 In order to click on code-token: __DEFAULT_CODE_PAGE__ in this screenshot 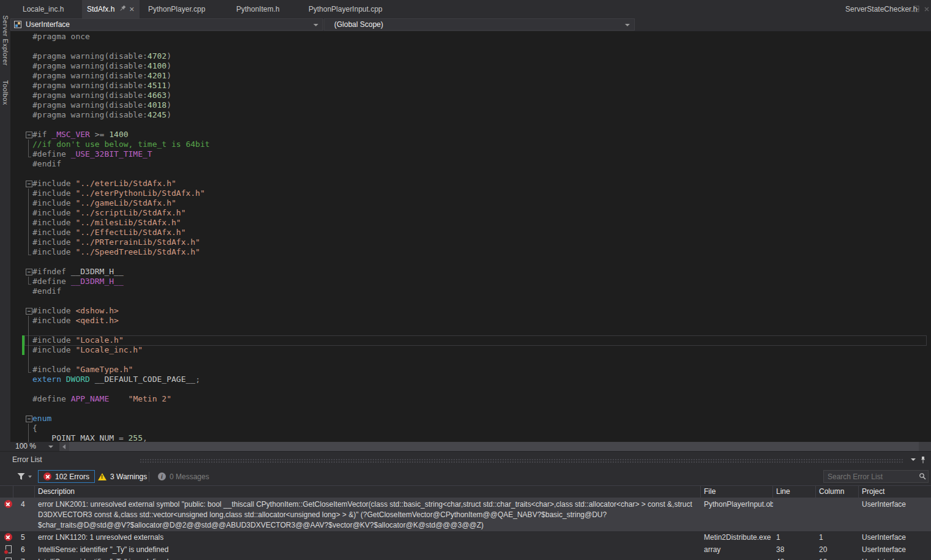, I will do `click(143, 379)`.